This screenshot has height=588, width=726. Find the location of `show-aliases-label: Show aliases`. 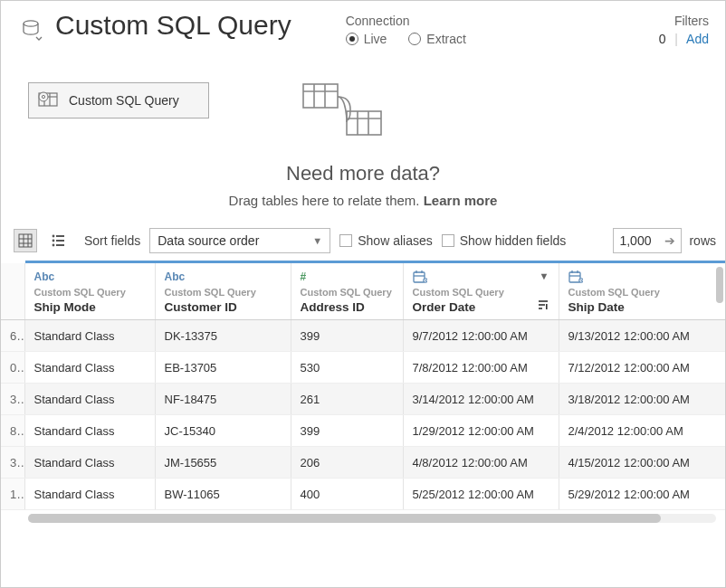

show-aliases-label: Show aliases is located at coordinates (395, 241).